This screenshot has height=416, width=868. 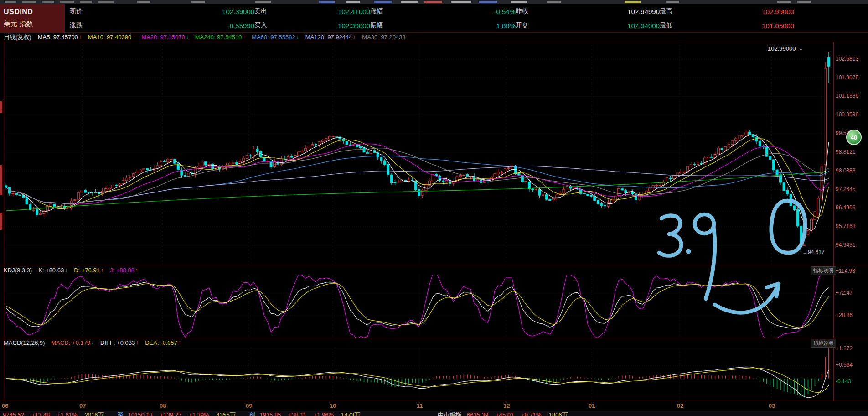 What do you see at coordinates (165, 37) in the screenshot?
I see `ma-item: MA20: 97.15070↓` at bounding box center [165, 37].